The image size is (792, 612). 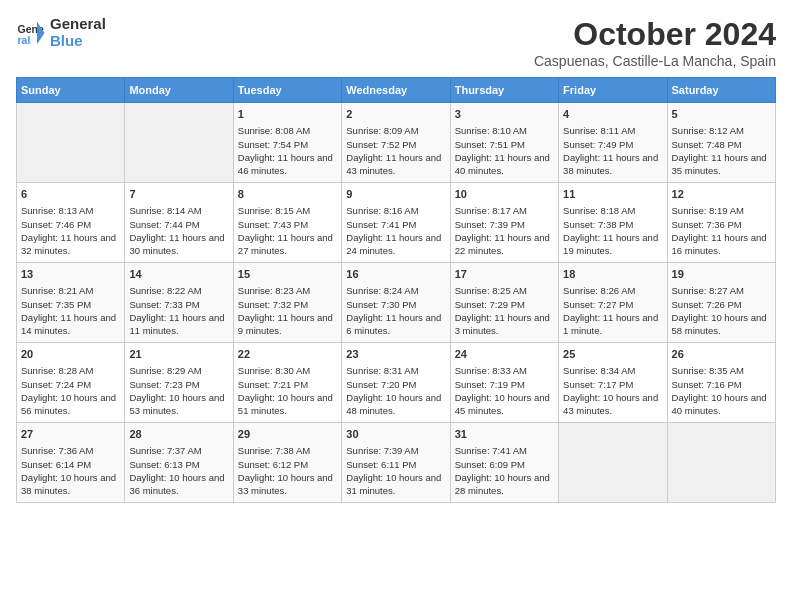 What do you see at coordinates (396, 274) in the screenshot?
I see `day-number: 16` at bounding box center [396, 274].